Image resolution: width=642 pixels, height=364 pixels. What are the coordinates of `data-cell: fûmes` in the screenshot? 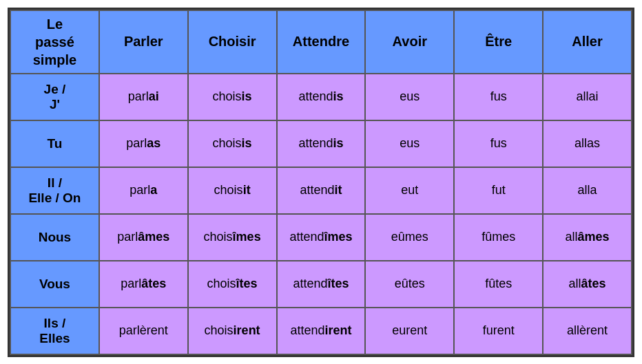 It's located at (499, 237).